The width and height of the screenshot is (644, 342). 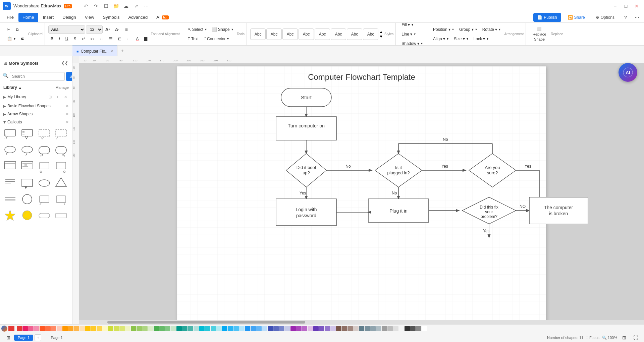 I want to click on list-button: ☰, so click(x=111, y=39).